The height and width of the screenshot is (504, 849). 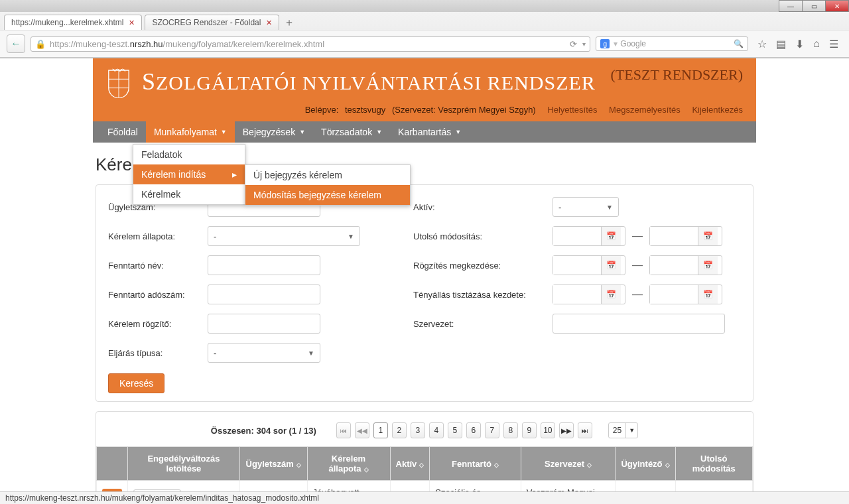 I want to click on date-to-tenyallas: 📅, so click(x=686, y=294).